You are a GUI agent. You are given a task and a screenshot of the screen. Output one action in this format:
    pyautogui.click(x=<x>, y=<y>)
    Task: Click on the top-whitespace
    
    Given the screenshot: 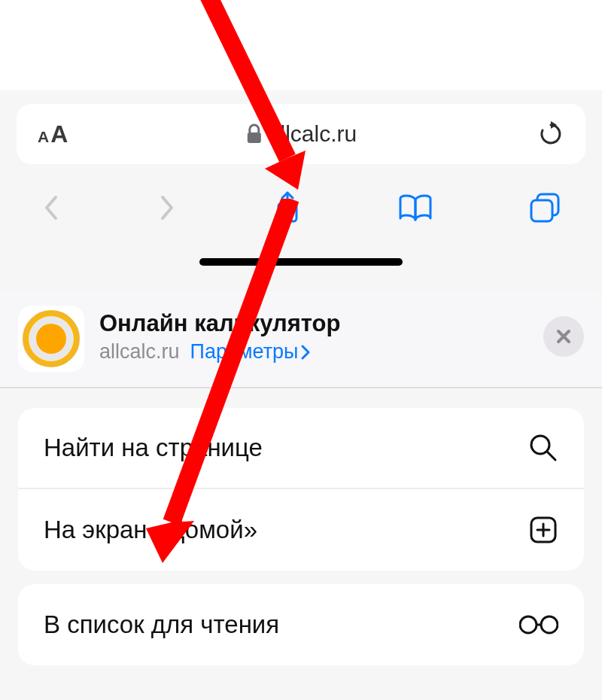 What is the action you would take?
    pyautogui.click(x=301, y=45)
    